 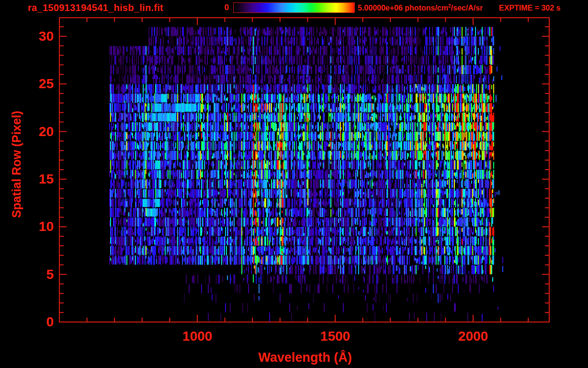 What do you see at coordinates (305, 357) in the screenshot?
I see `x-axis-label: Wavelength (Å)` at bounding box center [305, 357].